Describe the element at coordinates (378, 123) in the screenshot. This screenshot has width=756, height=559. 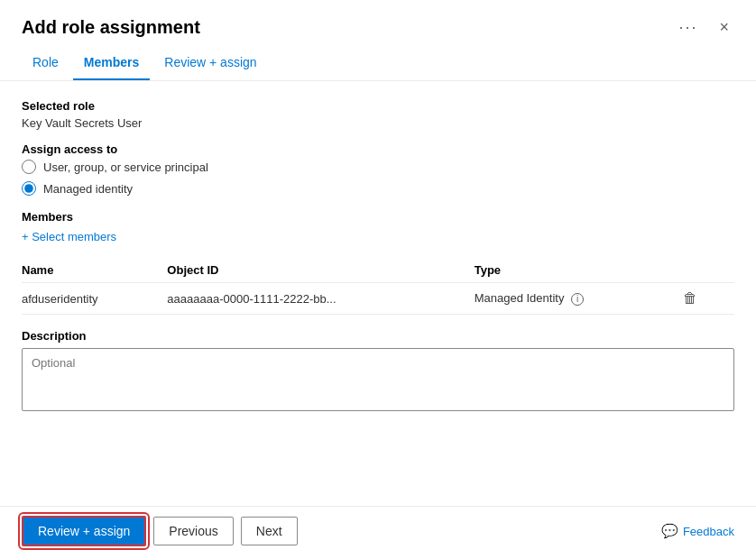
I see `selected-role-value: Key Vault Secrets User` at that location.